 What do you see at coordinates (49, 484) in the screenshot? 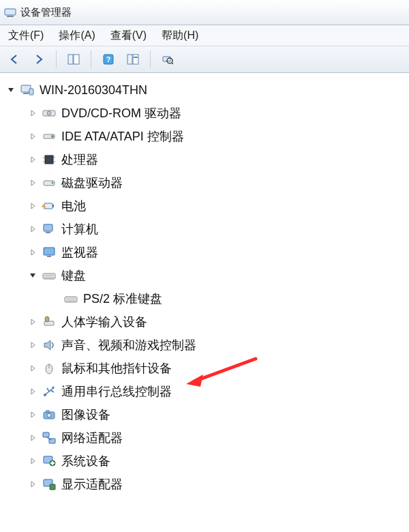
I see `display-icon` at bounding box center [49, 484].